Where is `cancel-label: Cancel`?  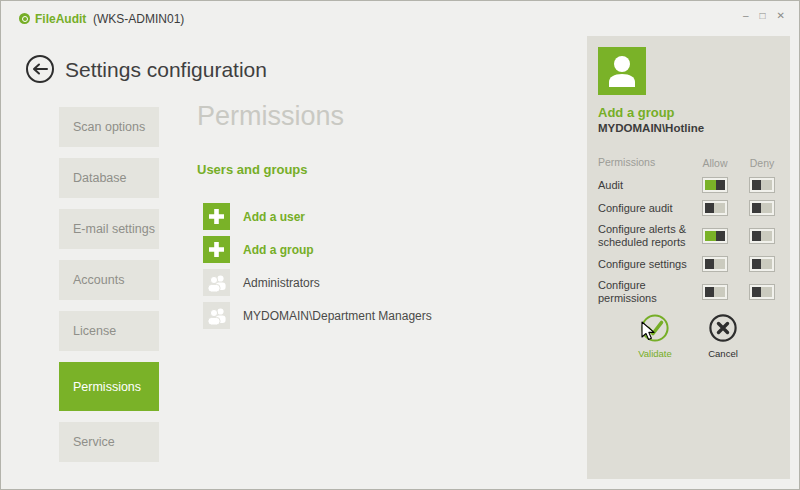
cancel-label: Cancel is located at coordinates (723, 354).